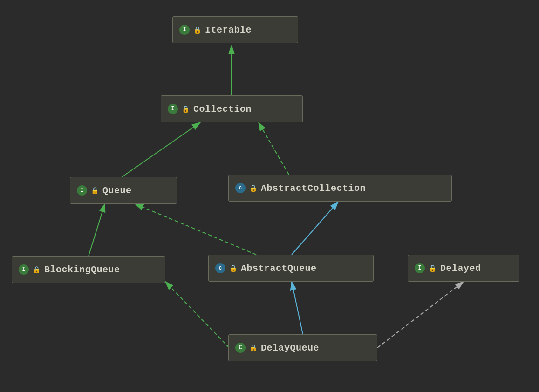 The height and width of the screenshot is (392, 539). Describe the element at coordinates (232, 109) in the screenshot. I see `node-collection: I 🔒 Collection` at that location.